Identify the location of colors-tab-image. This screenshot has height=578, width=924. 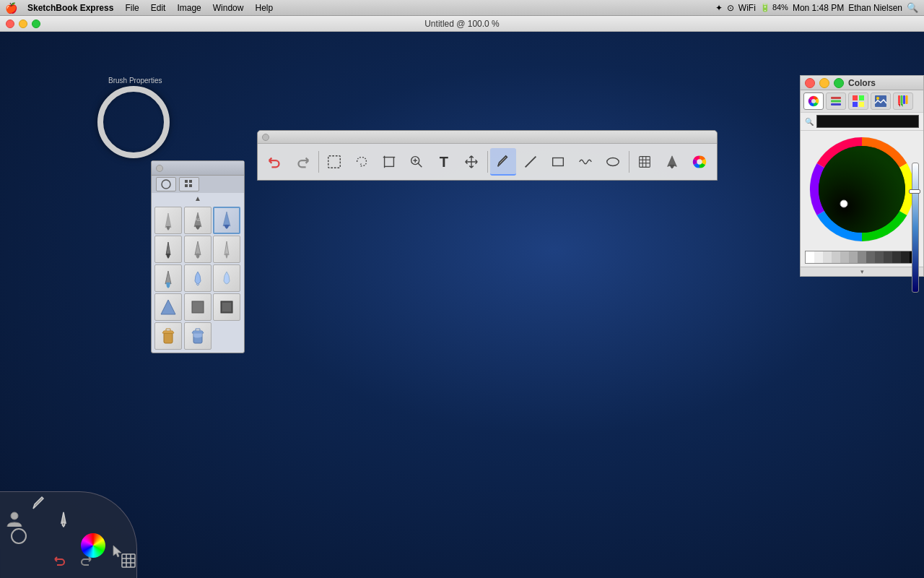
(881, 101).